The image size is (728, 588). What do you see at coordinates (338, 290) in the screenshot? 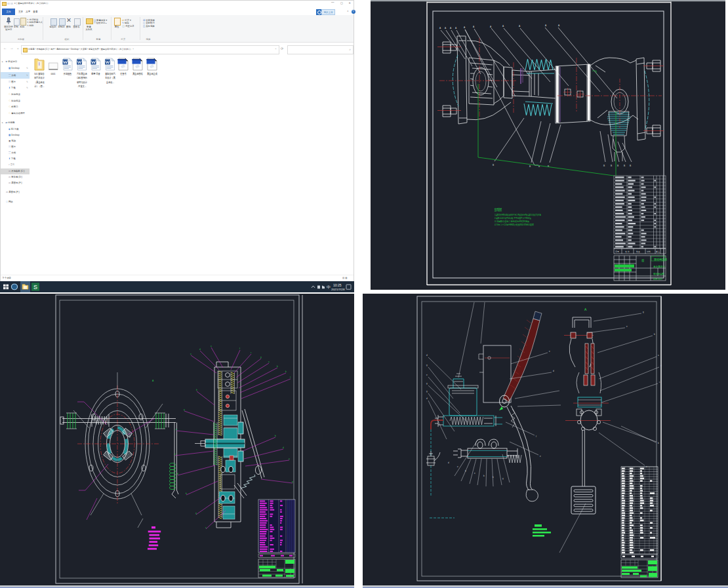
I see `svg-text: 2021/7/28` at bounding box center [338, 290].